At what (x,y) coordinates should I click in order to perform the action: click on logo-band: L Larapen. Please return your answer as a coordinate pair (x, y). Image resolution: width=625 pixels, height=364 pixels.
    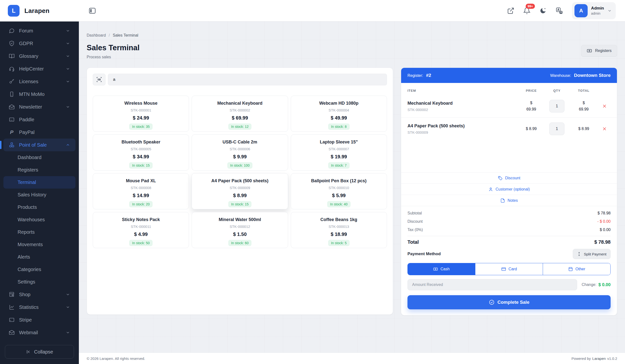
    Looking at the image, I should click on (39, 11).